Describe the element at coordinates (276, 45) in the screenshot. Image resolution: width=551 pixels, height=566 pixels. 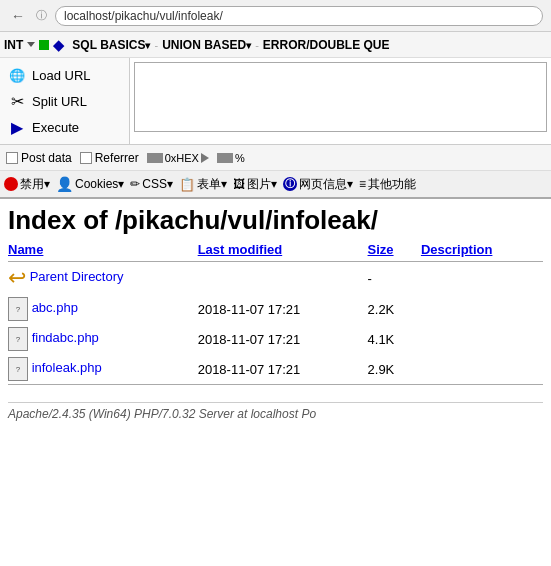
I see `sql-toolbar: INT ◆ SQL BASICS▾ - UNION BASED▾ - ERROR…` at that location.